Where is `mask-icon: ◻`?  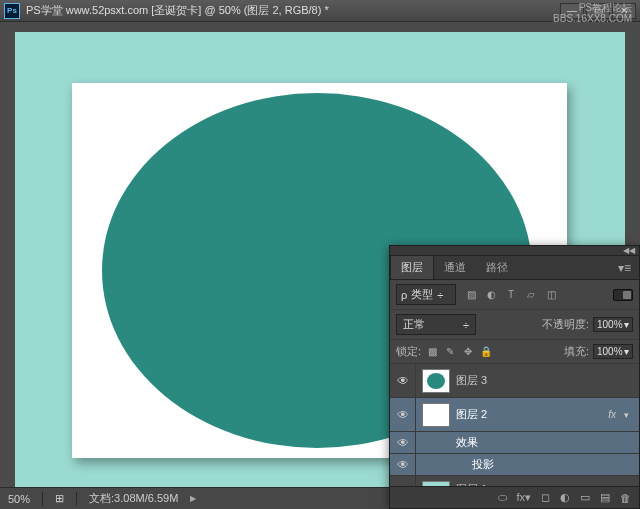
mask-icon: ◻ is located at coordinates (546, 498).